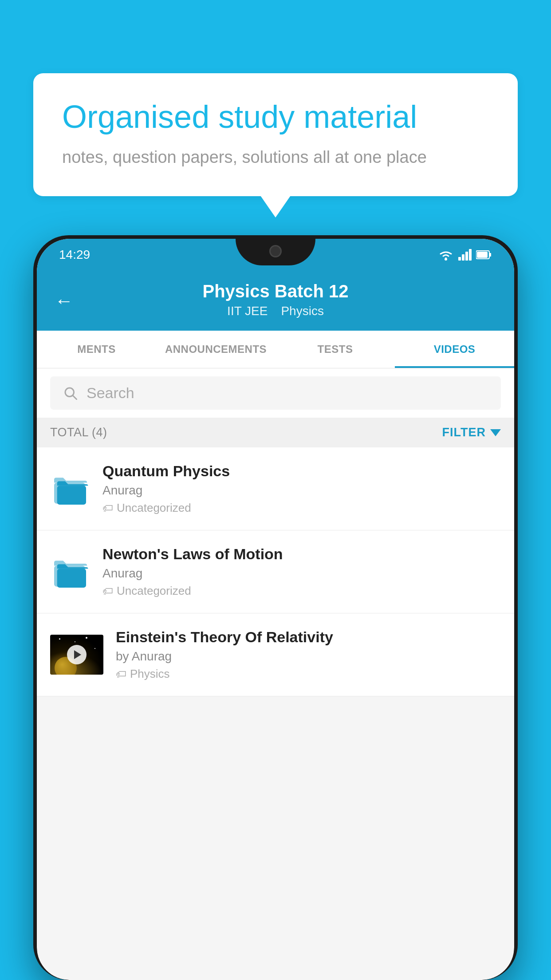 The width and height of the screenshot is (551, 980). Describe the element at coordinates (77, 655) in the screenshot. I see `play-button-overlay` at that location.